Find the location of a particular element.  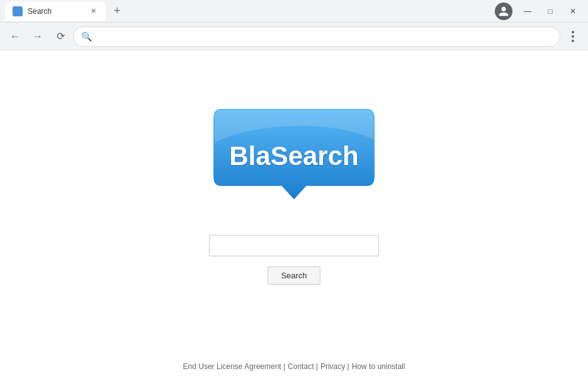

refresh-icon: ⟳ is located at coordinates (60, 37).